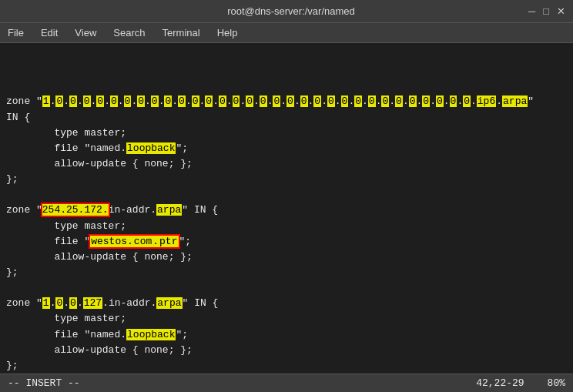 The image size is (573, 392). What do you see at coordinates (85, 32) in the screenshot?
I see `menu-view: View` at bounding box center [85, 32].